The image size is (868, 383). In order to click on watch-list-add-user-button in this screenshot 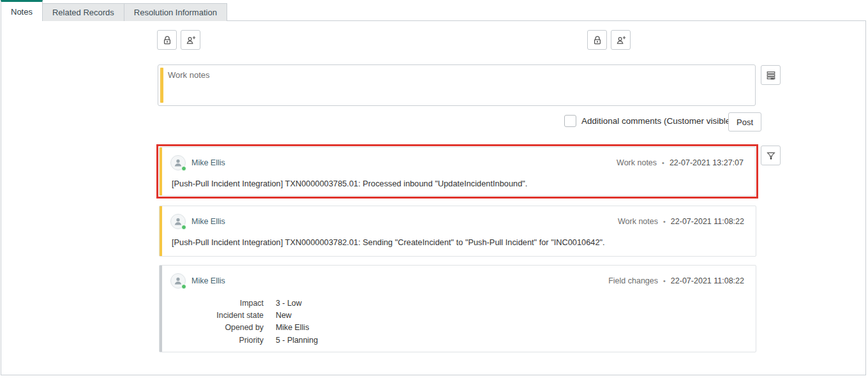, I will do `click(190, 40)`.